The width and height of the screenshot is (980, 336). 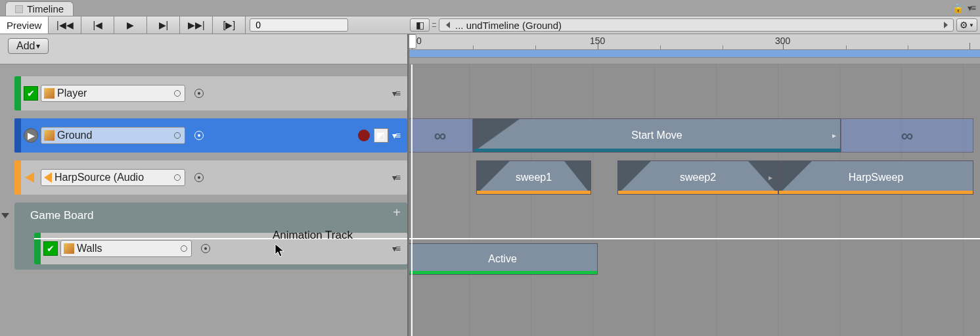 I want to click on tab-bar: Timeline 🔒, so click(x=490, y=8).